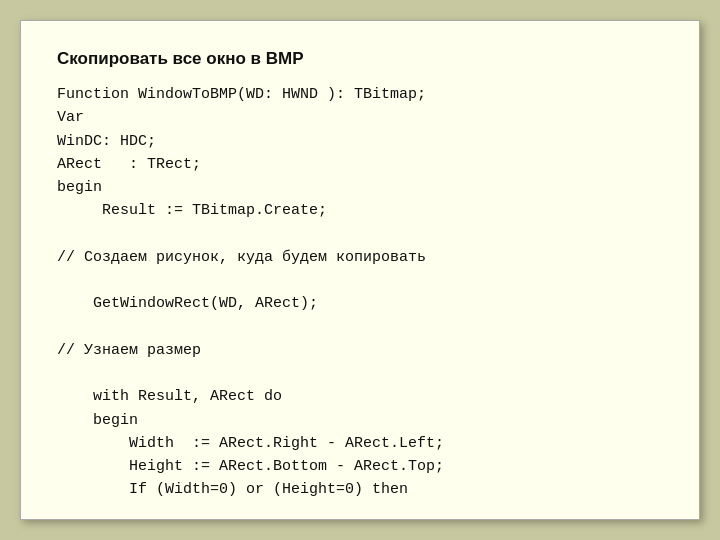 The image size is (720, 540). Describe the element at coordinates (360, 396) in the screenshot. I see `code-line: with Result, ARect do` at that location.